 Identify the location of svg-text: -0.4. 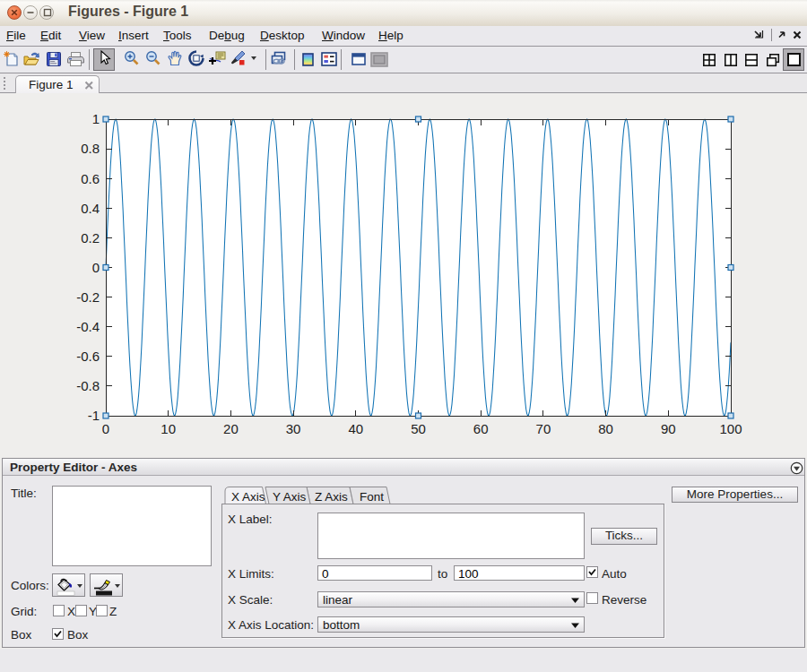
(88, 326).